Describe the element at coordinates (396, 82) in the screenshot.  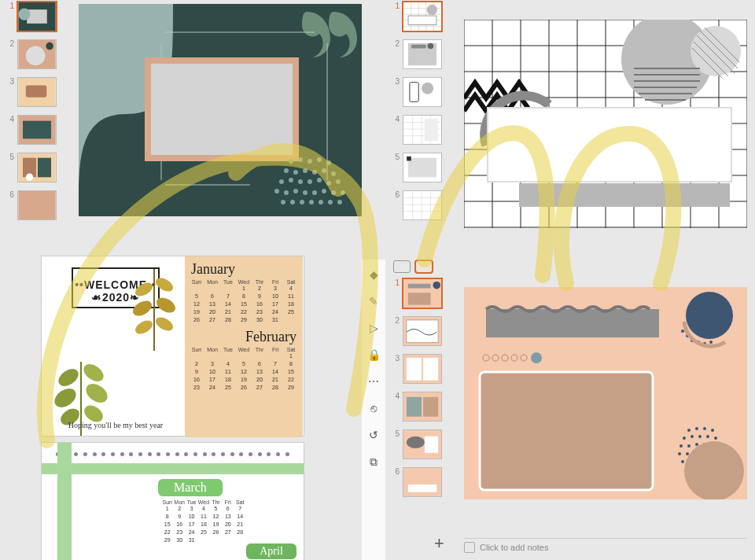
I see `thumb-number: 3` at that location.